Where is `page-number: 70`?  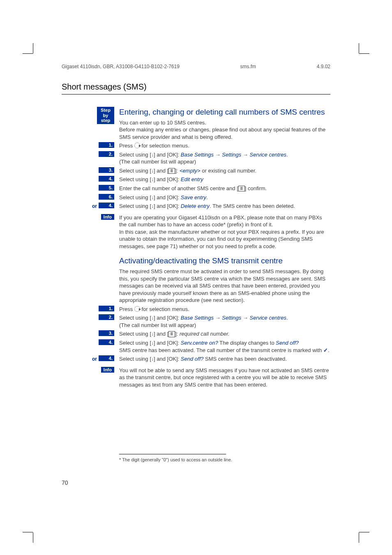 page-number: 70 is located at coordinates (196, 483).